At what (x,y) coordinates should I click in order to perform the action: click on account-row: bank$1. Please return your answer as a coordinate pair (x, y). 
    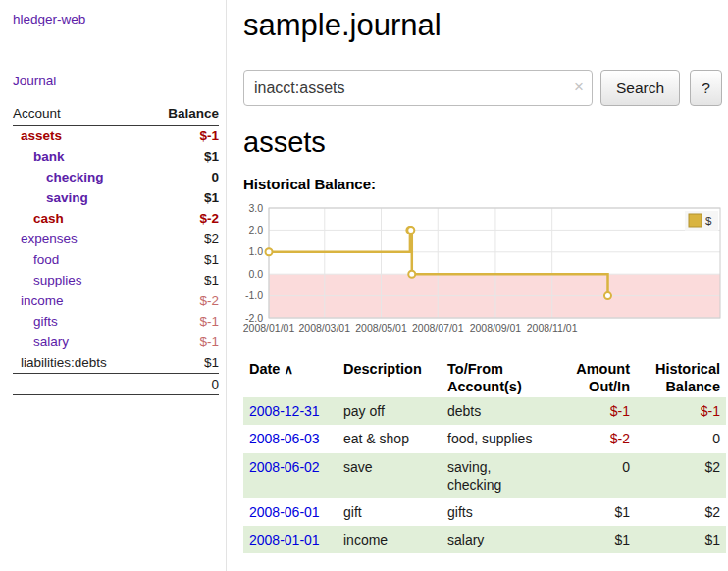
    Looking at the image, I should click on (116, 157).